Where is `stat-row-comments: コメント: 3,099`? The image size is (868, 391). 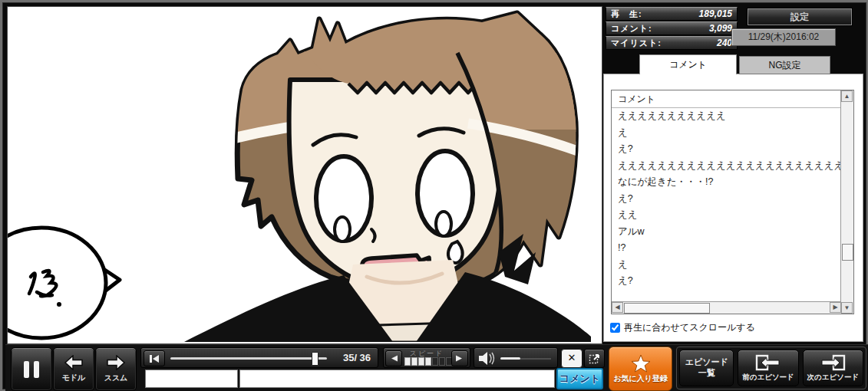 stat-row-comments: コメント: 3,099 is located at coordinates (672, 28).